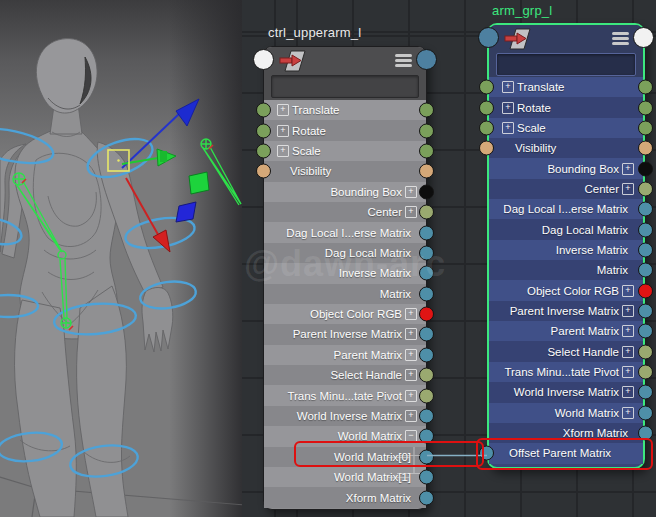 This screenshot has width=656, height=517. Describe the element at coordinates (566, 413) in the screenshot. I see `attribute-row: World Matrix+` at that location.